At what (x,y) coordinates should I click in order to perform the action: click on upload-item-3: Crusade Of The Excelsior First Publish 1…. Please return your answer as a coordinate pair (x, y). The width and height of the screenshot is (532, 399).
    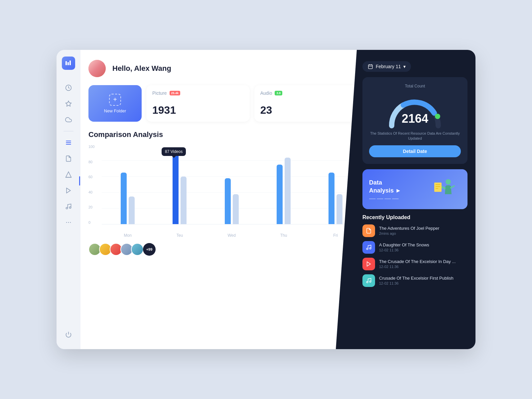
    Looking at the image, I should click on (415, 281).